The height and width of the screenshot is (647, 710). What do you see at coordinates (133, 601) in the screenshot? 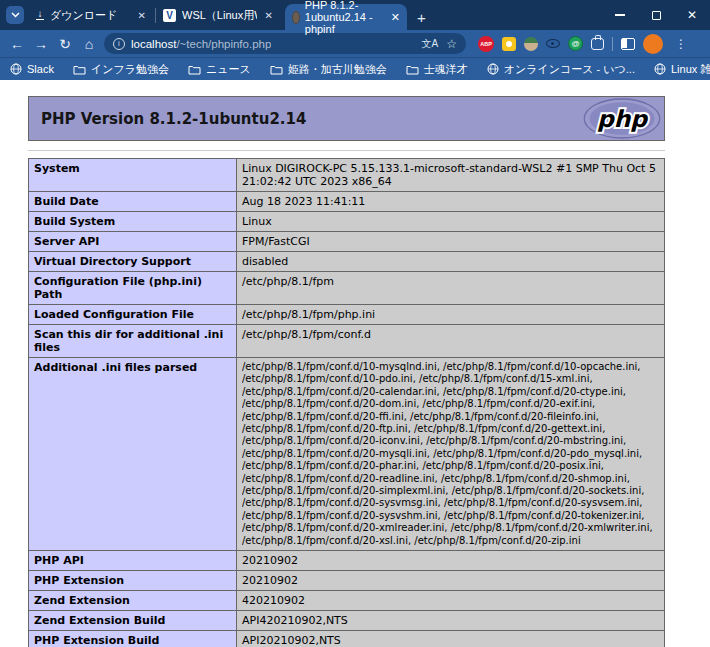
I see `row-label: Zend Extension` at bounding box center [133, 601].